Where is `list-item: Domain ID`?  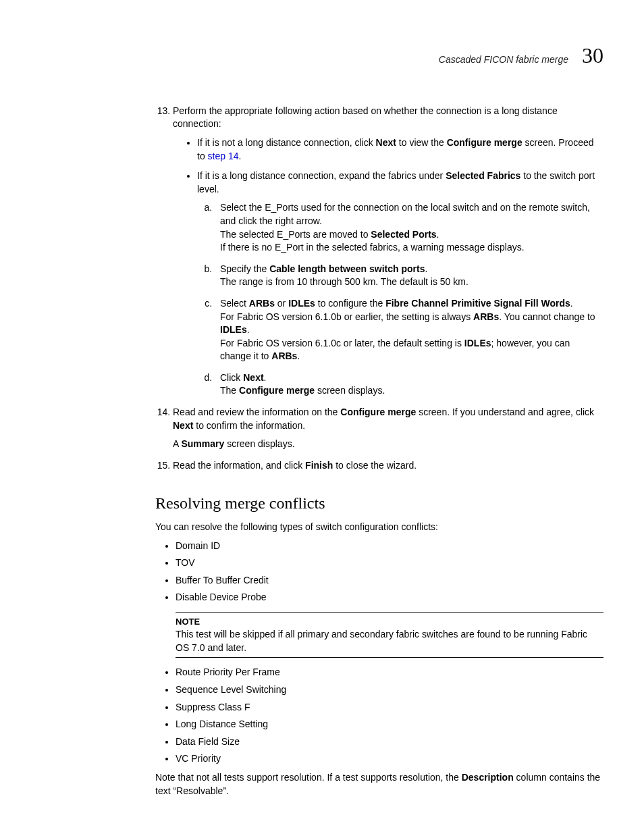 list-item: Domain ID is located at coordinates (390, 546).